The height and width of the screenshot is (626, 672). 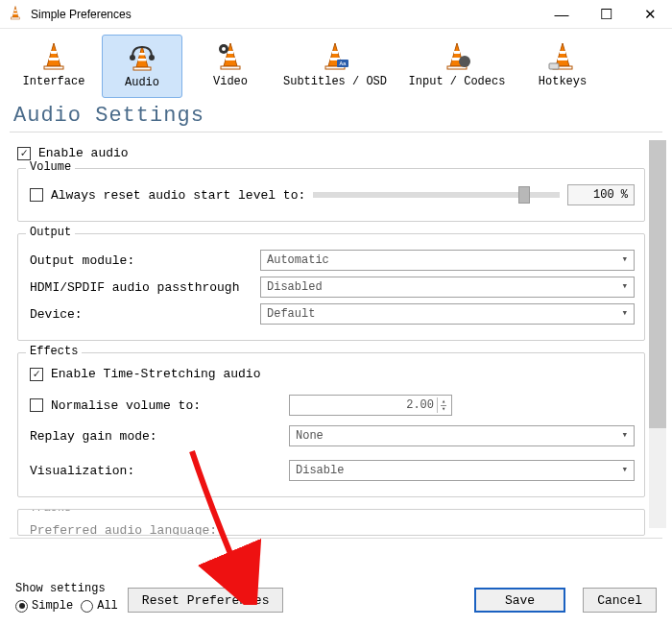 What do you see at coordinates (524, 195) in the screenshot?
I see `slider-handle` at bounding box center [524, 195].